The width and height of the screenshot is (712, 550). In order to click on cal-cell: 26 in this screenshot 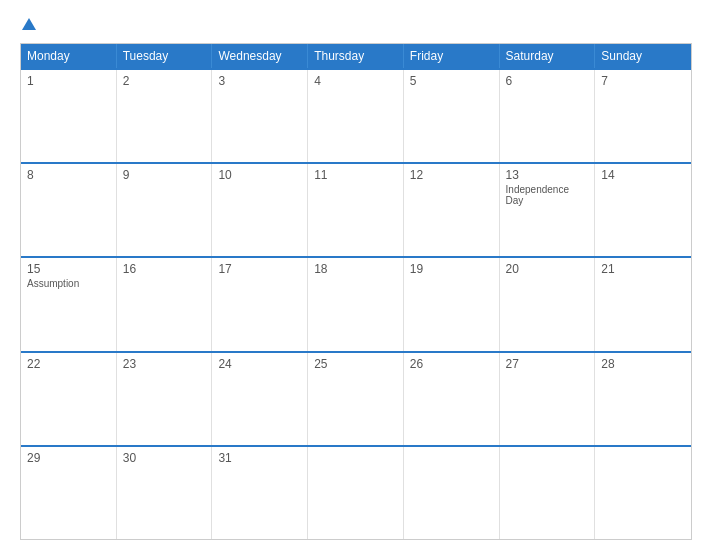, I will do `click(452, 399)`.